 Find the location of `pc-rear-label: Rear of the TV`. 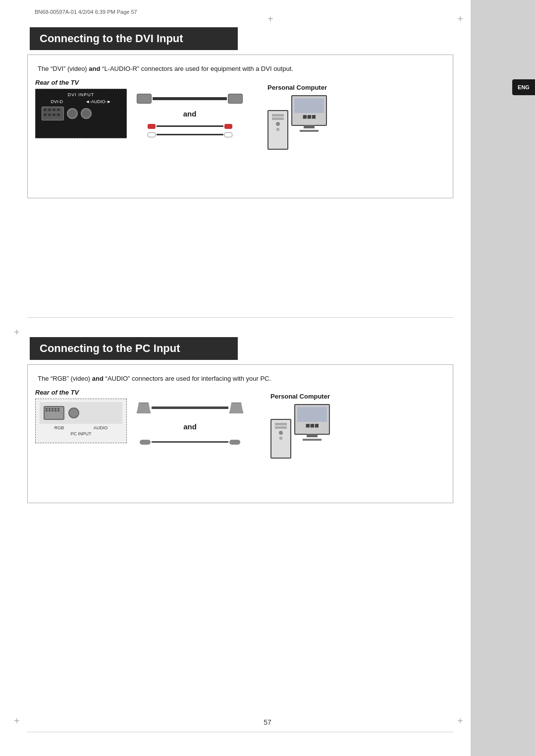

pc-rear-label: Rear of the TV is located at coordinates (81, 393).